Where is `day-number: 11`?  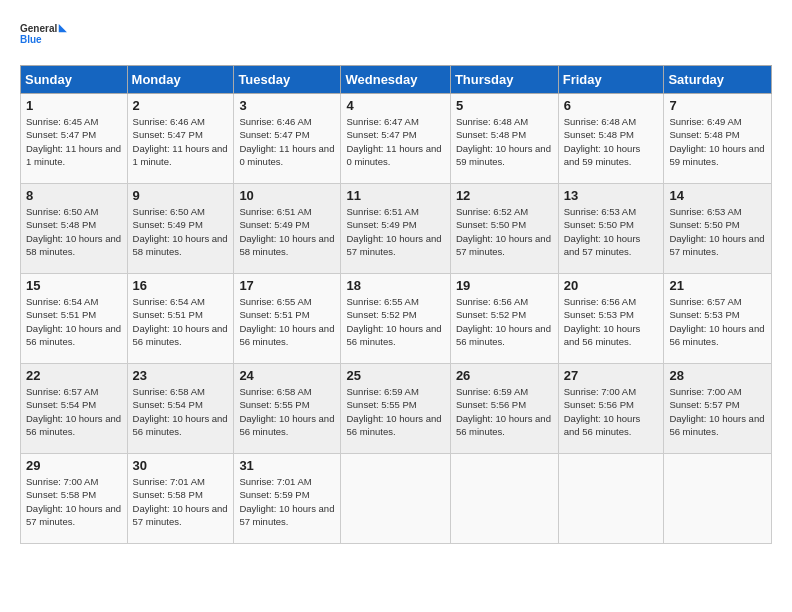 day-number: 11 is located at coordinates (395, 196).